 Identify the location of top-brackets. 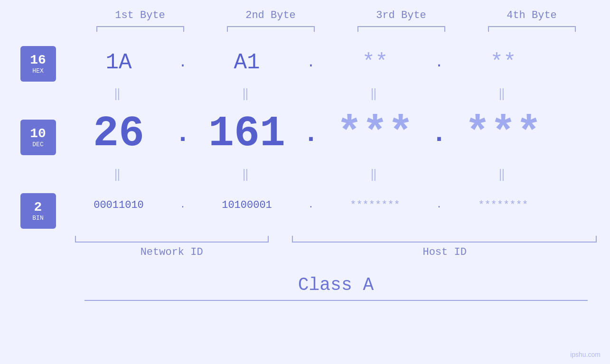
(336, 29).